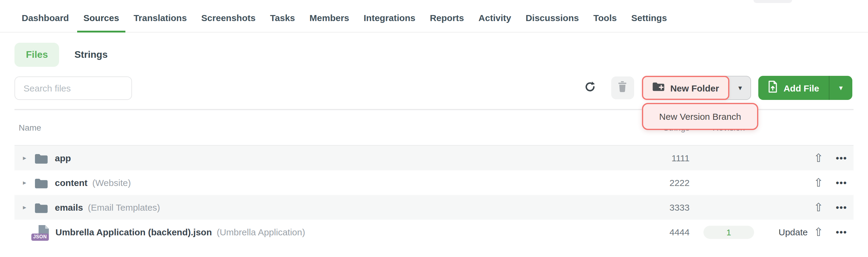 Image resolution: width=868 pixels, height=257 pixels. I want to click on folder-plus-icon, so click(658, 88).